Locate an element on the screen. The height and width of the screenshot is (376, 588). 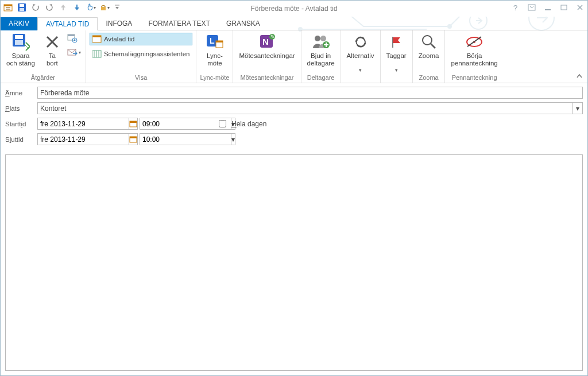
save-and-close-button: Spara och stäng is located at coordinates (21, 50).